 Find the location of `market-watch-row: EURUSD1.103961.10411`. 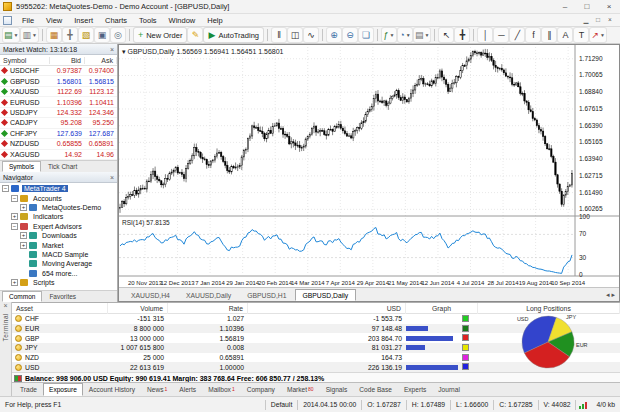

market-watch-row: EURUSD1.103961.10411 is located at coordinates (58, 102).